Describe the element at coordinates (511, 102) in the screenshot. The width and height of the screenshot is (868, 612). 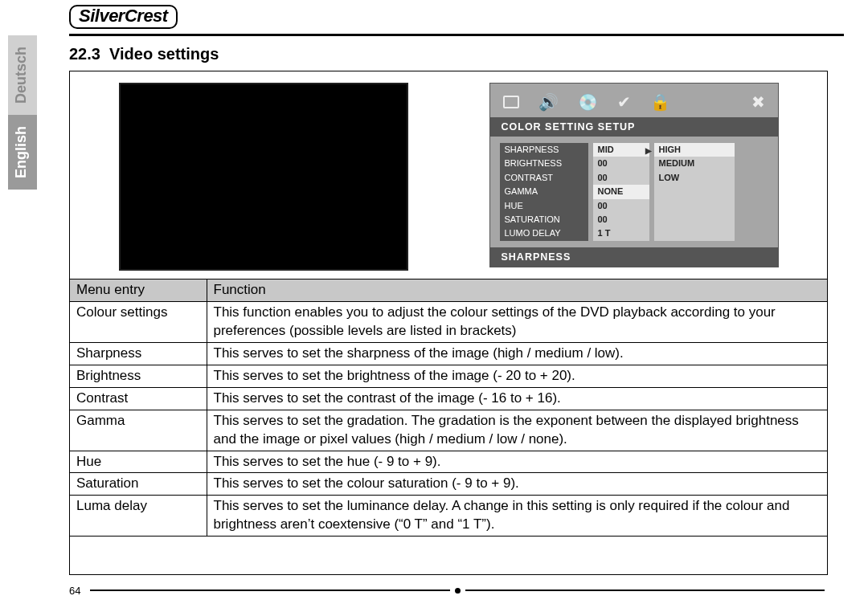
I see `display-icon` at that location.